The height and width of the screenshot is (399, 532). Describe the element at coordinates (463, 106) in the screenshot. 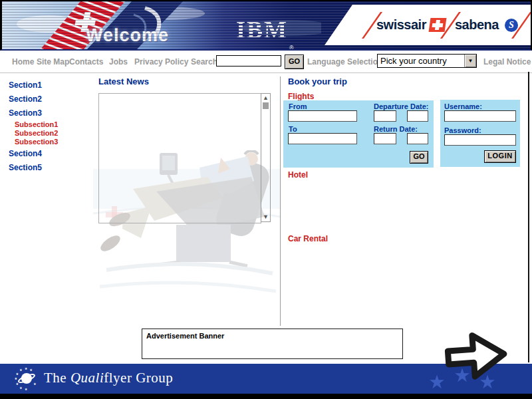

I see `username-label: Username:` at that location.